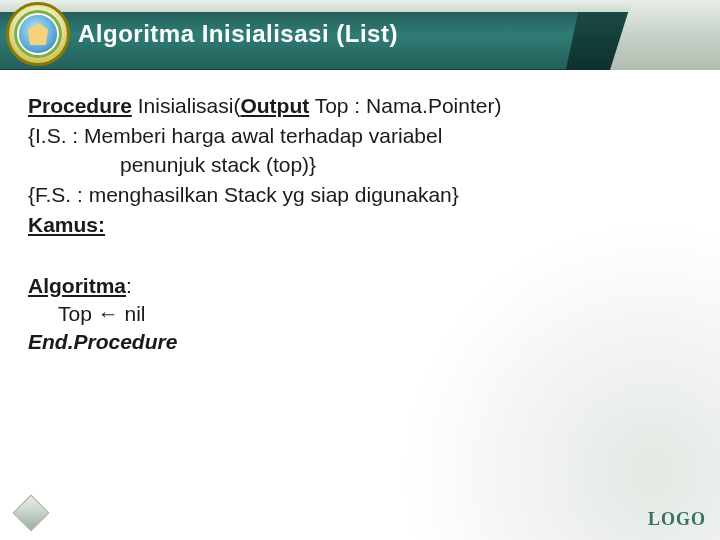 This screenshot has width=720, height=540. I want to click on header-top-strip, so click(360, 6).